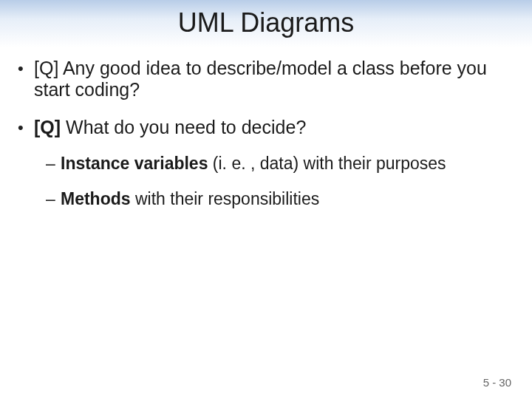  I want to click on sub-bullet-item: – Methods with their responsibilities, so click(280, 200).